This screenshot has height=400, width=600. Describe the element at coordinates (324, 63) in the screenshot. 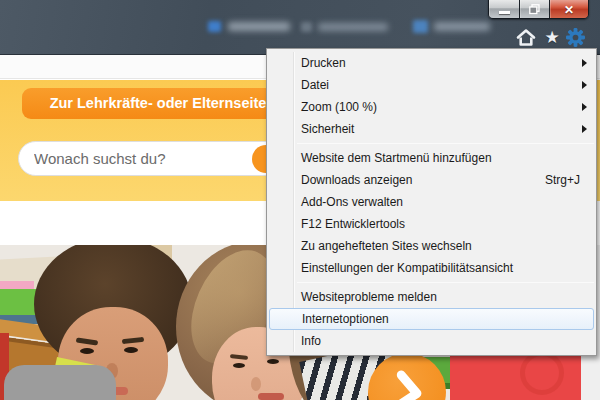

I see `menu-item-label: Drucken` at that location.